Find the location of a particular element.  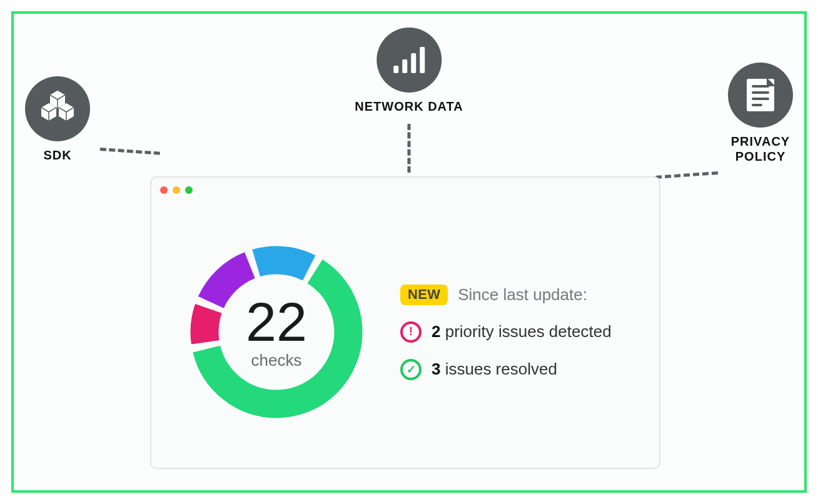

checks-value: 22 is located at coordinates (276, 322).